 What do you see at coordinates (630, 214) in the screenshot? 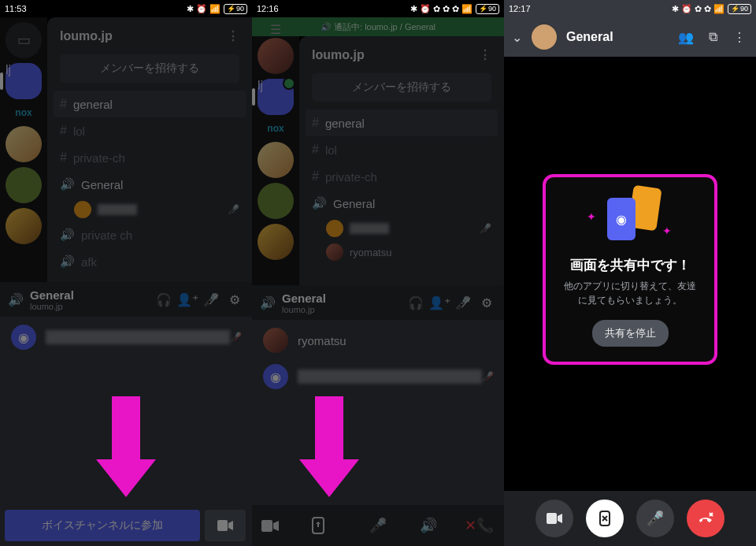
I see `illustration: ◉ ✦ ✦` at bounding box center [630, 214].